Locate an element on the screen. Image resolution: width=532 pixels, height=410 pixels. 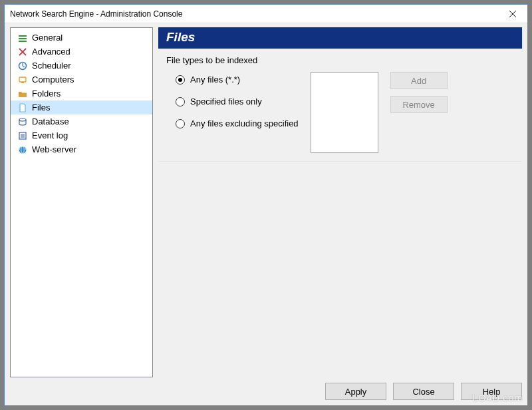
files-icon is located at coordinates (23, 108).